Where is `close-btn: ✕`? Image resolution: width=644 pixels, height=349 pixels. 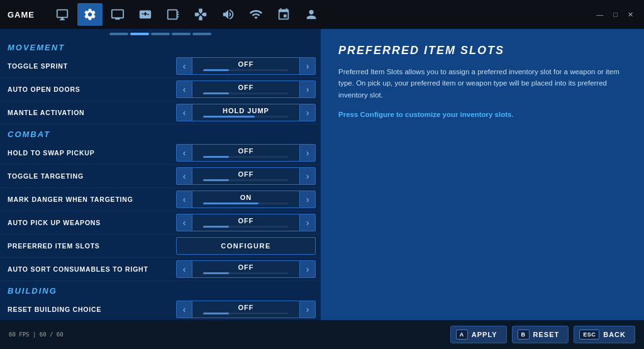 close-btn: ✕ is located at coordinates (630, 15).